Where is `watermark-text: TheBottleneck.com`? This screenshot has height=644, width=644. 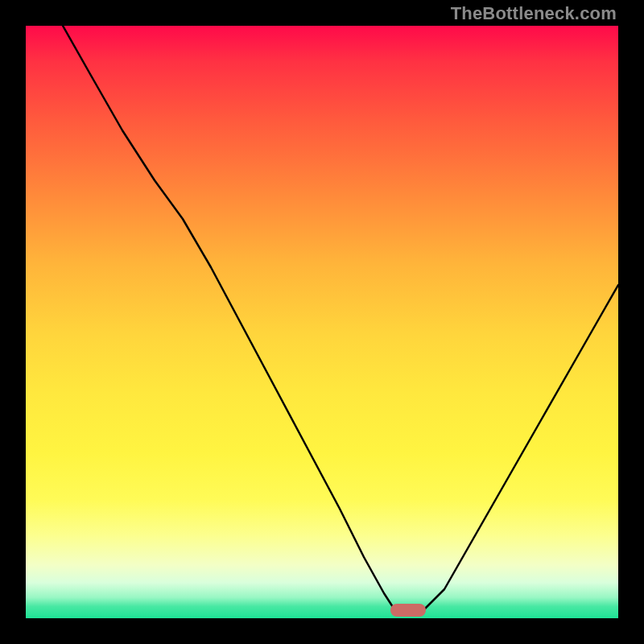
watermark-text: TheBottleneck.com is located at coordinates (534, 14).